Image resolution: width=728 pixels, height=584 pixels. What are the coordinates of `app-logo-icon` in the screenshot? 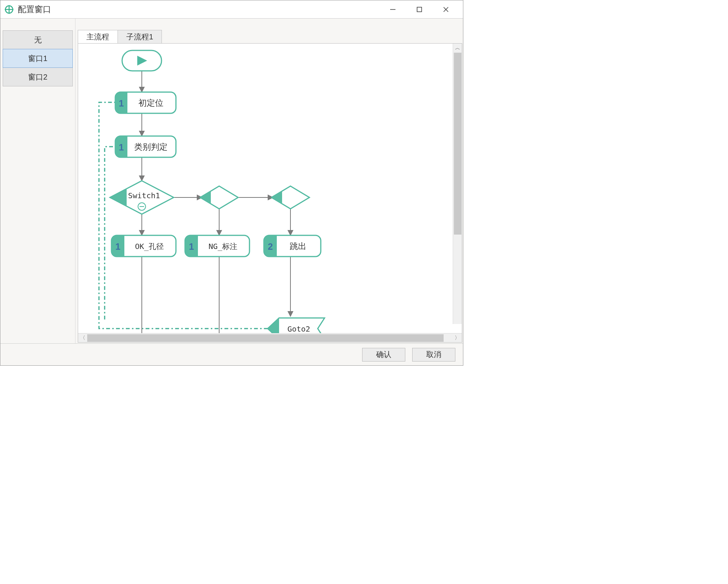 It's located at (9, 9).